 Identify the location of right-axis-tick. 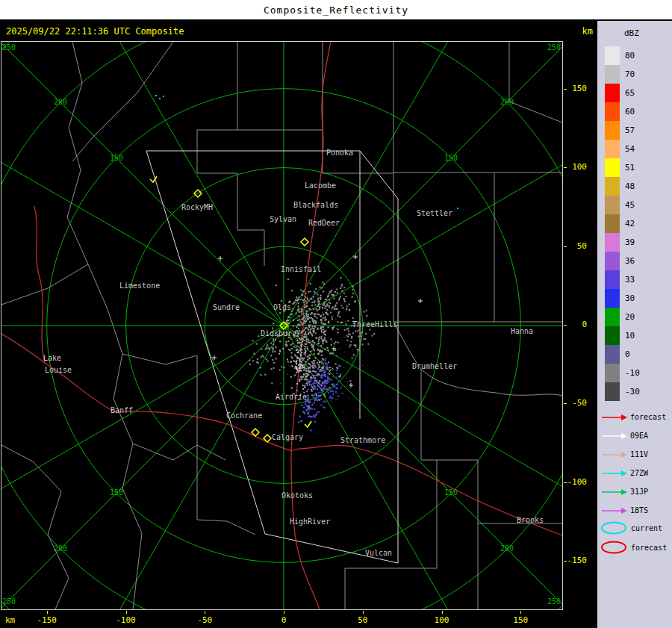
(565, 562).